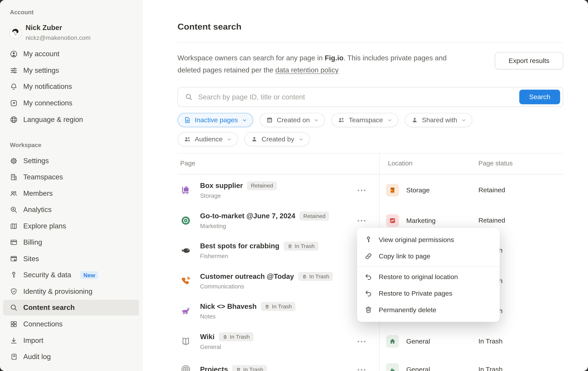 The height and width of the screenshot is (371, 588). What do you see at coordinates (240, 246) in the screenshot?
I see `page-title-cell: Best spots for crabbing` at bounding box center [240, 246].